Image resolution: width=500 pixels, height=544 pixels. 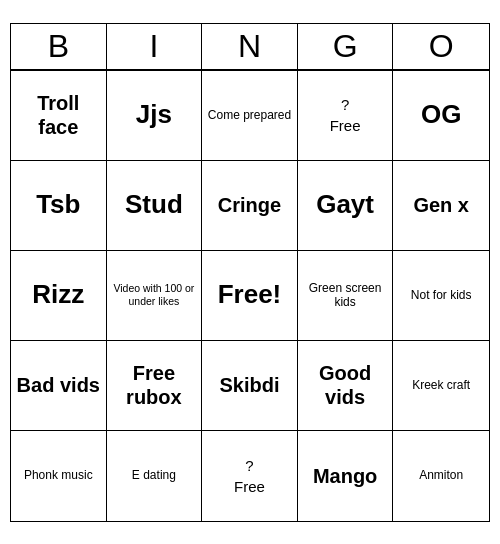 What do you see at coordinates (346, 206) in the screenshot?
I see `cell-r1-c3: Gayt` at bounding box center [346, 206].